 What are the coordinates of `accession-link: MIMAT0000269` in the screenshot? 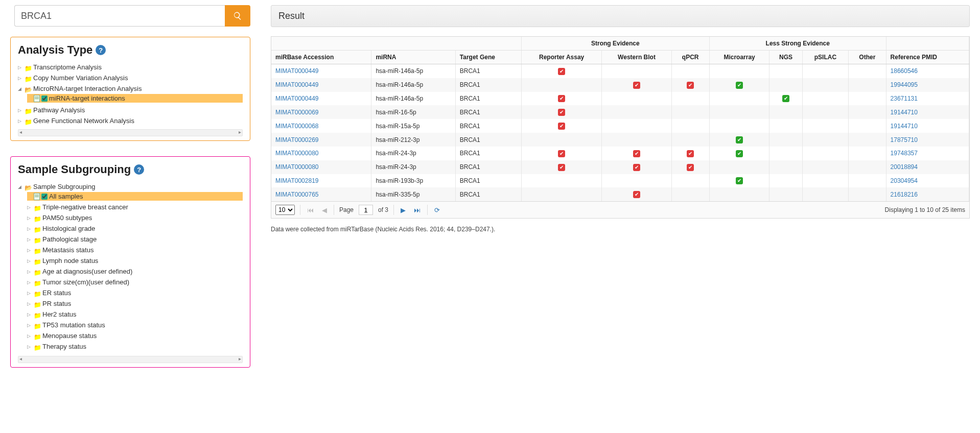 It's located at (297, 140).